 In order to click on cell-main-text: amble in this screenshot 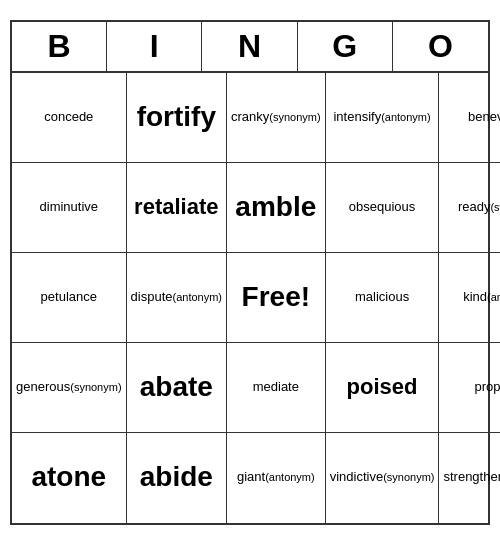, I will do `click(276, 207)`.